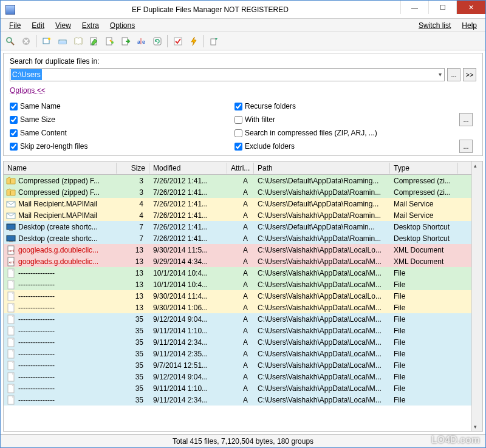 This screenshot has height=448, width=486. I want to click on cell-type: Mail Service, so click(424, 216).